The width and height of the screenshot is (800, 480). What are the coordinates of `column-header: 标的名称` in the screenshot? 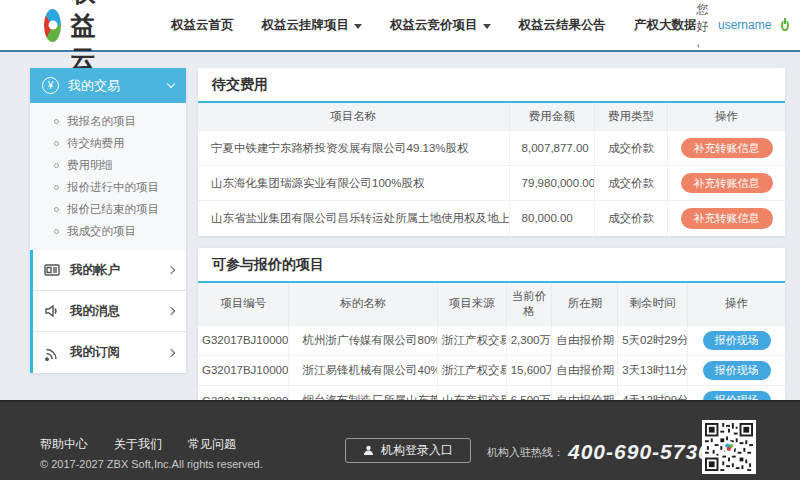 It's located at (364, 304).